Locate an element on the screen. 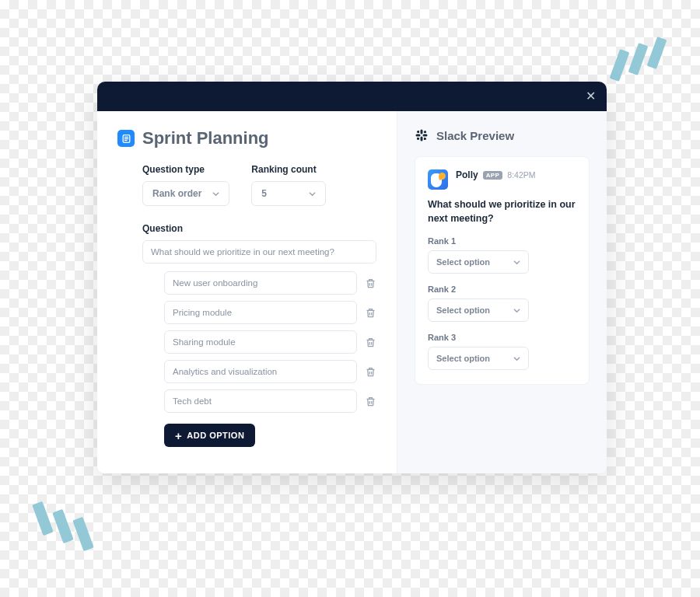  app-badge: APP is located at coordinates (493, 176).